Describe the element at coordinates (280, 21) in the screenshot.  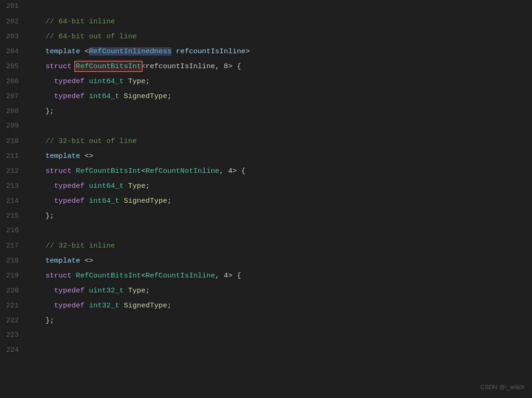
I see `line-content: // 64-bit inline` at that location.